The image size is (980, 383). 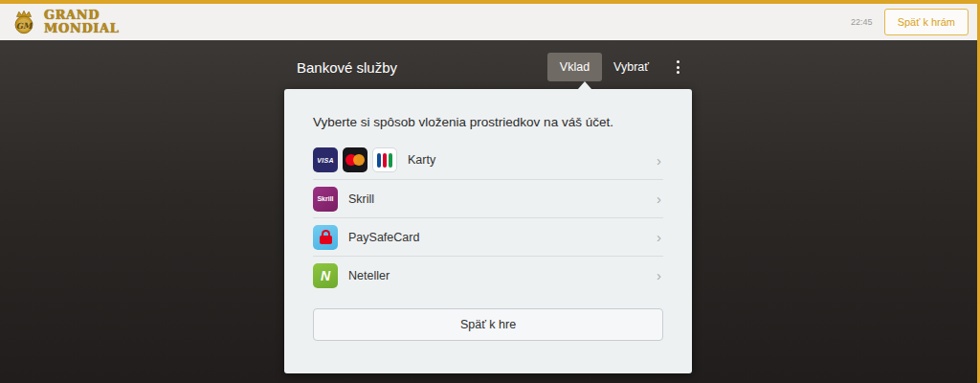 I want to click on header-right-group: 22:45 Späť k hrám, so click(x=909, y=22).